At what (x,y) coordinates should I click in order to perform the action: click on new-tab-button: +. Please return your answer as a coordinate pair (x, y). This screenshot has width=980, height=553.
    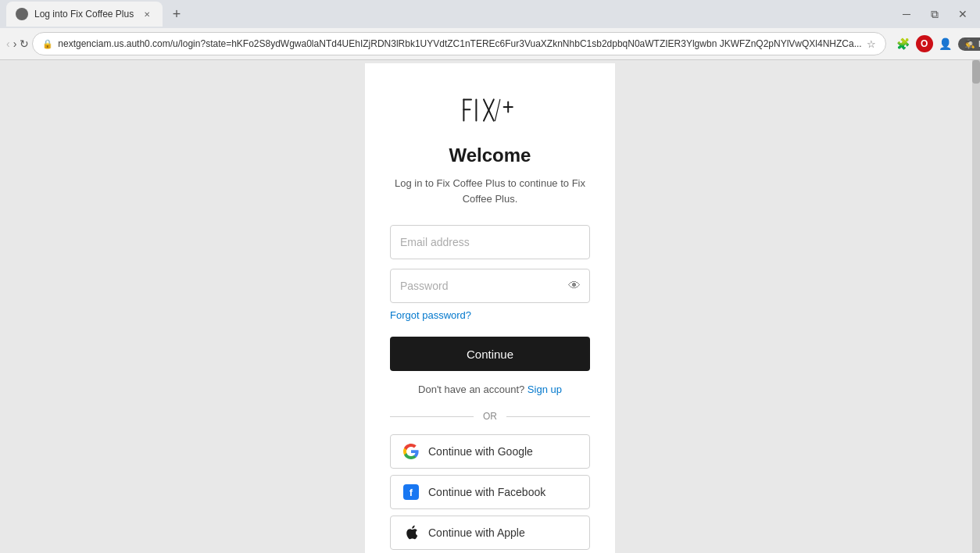
    Looking at the image, I should click on (177, 14).